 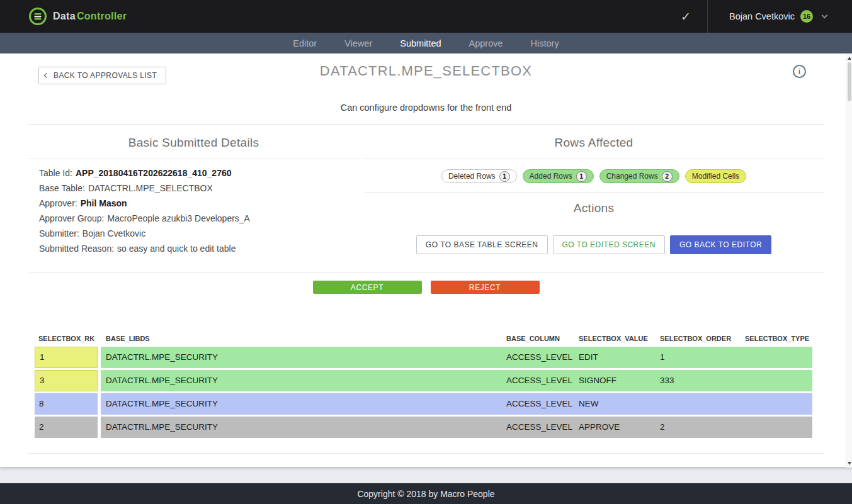 I want to click on cell-selectbox-order: 2, so click(x=698, y=427).